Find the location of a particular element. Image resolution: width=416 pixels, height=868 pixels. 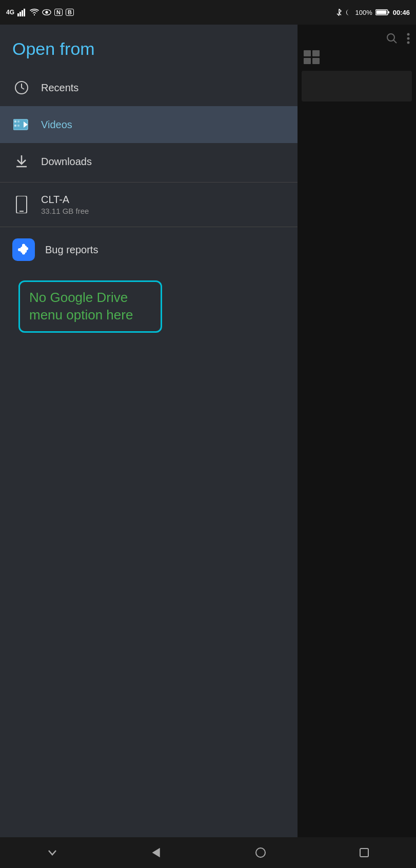

nav-recents-button is located at coordinates (364, 853).